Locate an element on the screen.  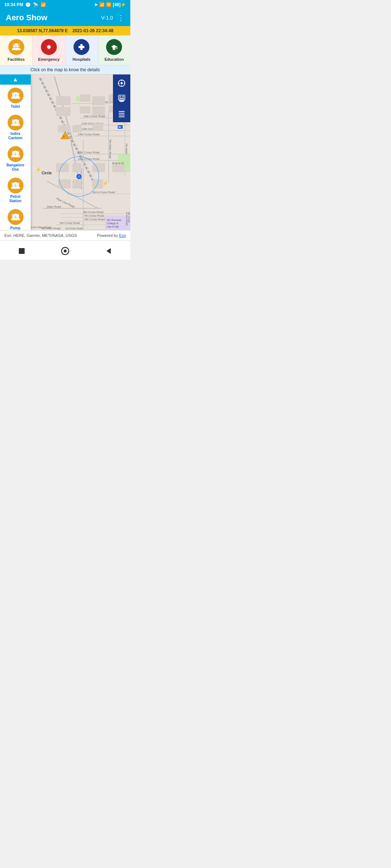
bottom-nav is located at coordinates (65, 250).